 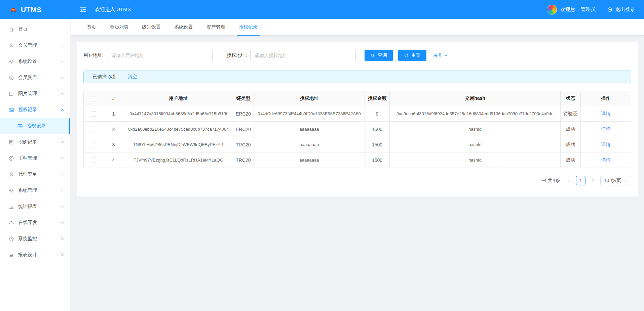 I want to click on header-auth-address: 授权地址, so click(x=309, y=99).